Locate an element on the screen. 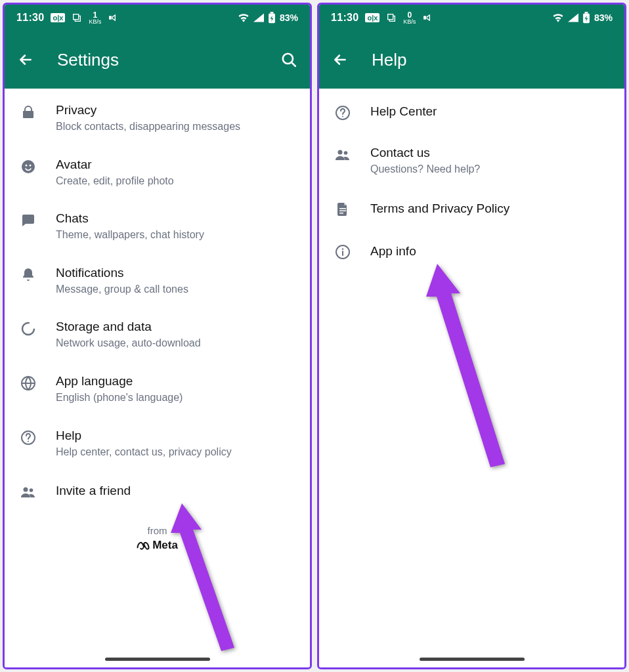 The height and width of the screenshot is (672, 629). item-title: App info is located at coordinates (490, 251).